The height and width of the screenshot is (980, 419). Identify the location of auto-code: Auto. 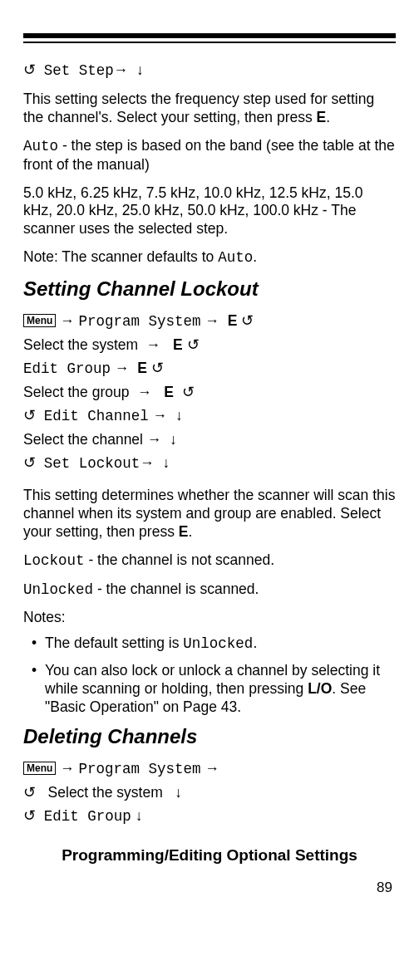
(235, 257).